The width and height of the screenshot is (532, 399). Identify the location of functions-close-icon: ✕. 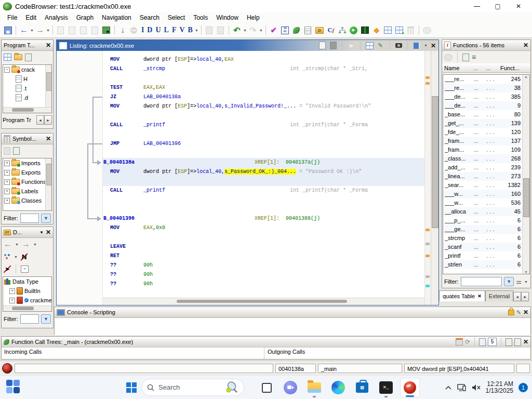
(526, 45).